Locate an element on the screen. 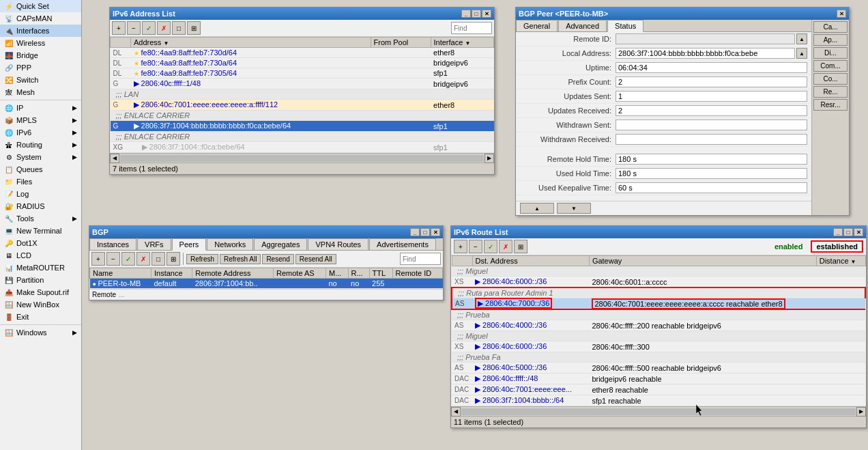 This screenshot has height=450, width=868. col-gateway: Gateway is located at coordinates (703, 261).